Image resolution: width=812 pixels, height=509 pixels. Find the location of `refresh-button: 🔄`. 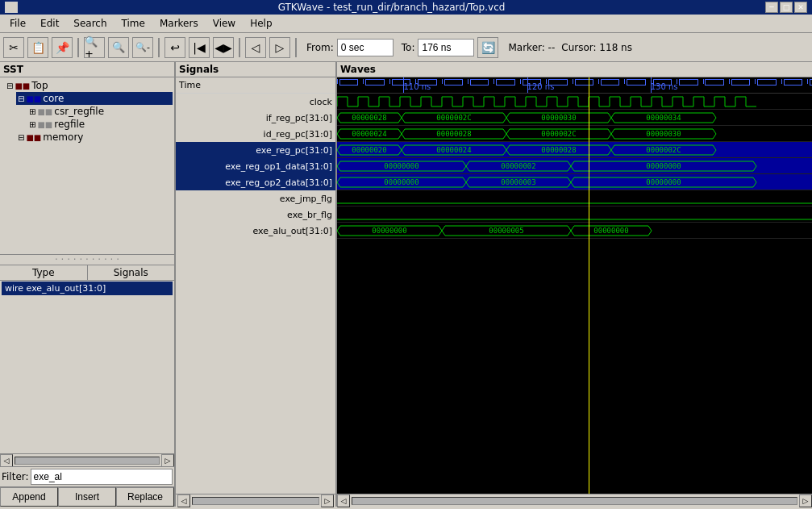

refresh-button: 🔄 is located at coordinates (488, 48).